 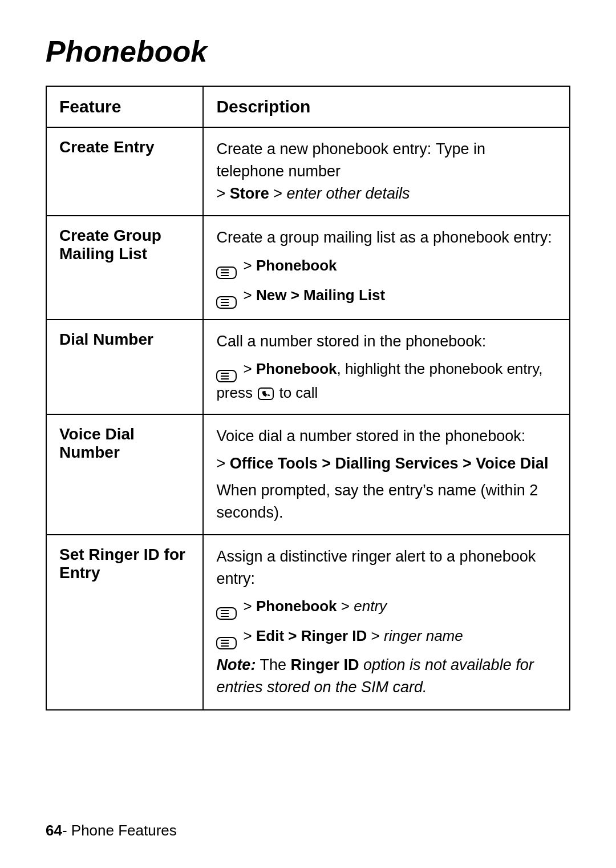 What do you see at coordinates (122, 564) in the screenshot?
I see `feature-label: Set Ringer ID forEntry` at bounding box center [122, 564].